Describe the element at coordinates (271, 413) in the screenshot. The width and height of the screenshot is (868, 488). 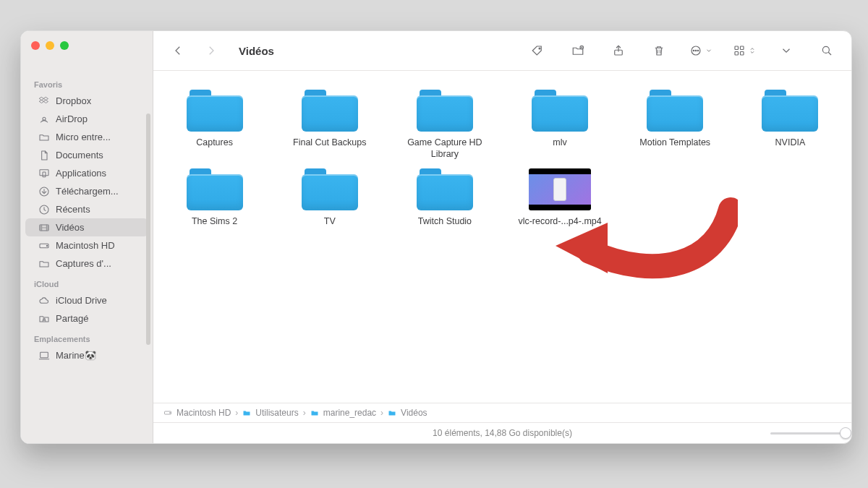
I see `path-segment: Utilisateurs` at that location.